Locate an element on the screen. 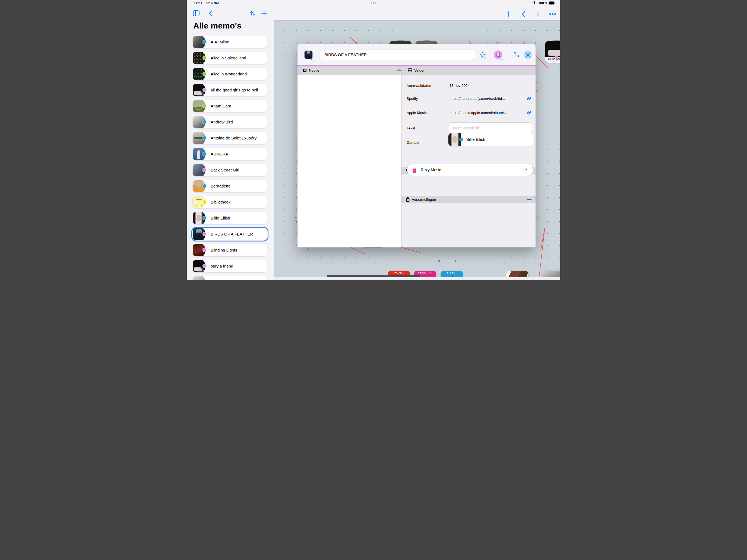 This screenshot has height=560, width=747. canvas-bottom-strip is located at coordinates (417, 279).